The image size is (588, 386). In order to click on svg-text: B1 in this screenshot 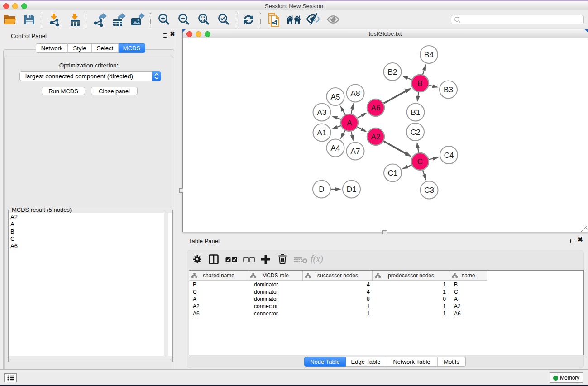, I will do `click(416, 112)`.